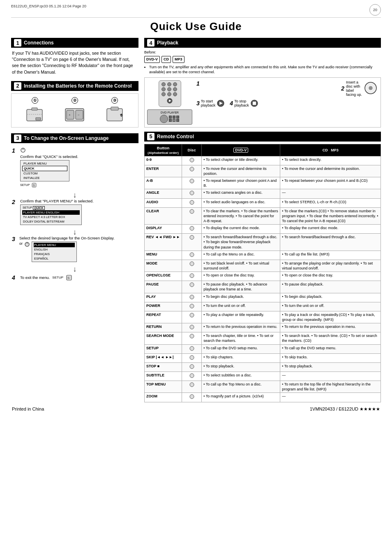 This screenshot has height=541, width=392. What do you see at coordinates (263, 358) in the screenshot?
I see `table-row: SKIP |◄◄ ►►|• To skip chapters.• To skip…` at bounding box center [263, 358].